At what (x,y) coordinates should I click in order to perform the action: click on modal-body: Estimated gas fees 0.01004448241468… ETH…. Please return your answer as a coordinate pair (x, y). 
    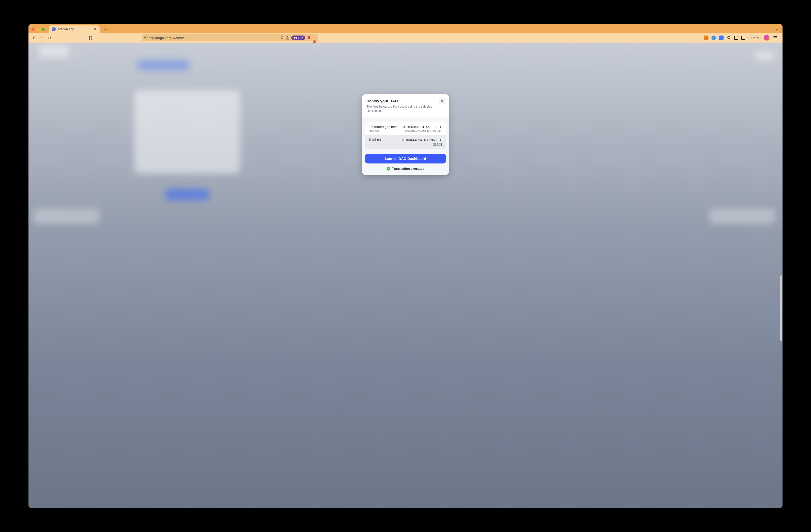
    Looking at the image, I should click on (406, 146).